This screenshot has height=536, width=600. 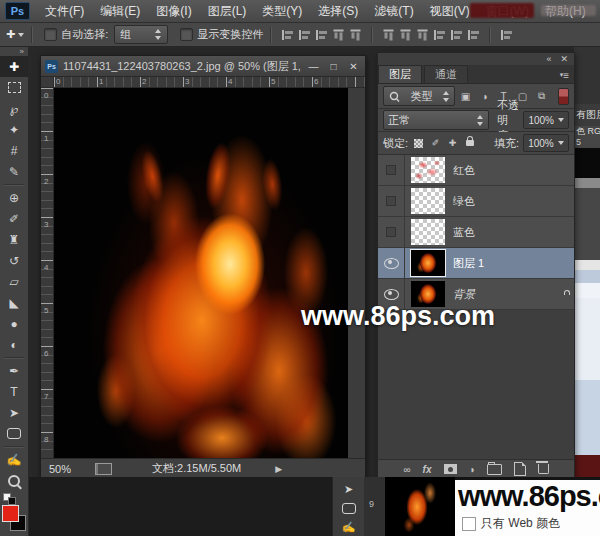 What do you see at coordinates (10, 34) in the screenshot?
I see `move-tool-preset-icon: ✚` at bounding box center [10, 34].